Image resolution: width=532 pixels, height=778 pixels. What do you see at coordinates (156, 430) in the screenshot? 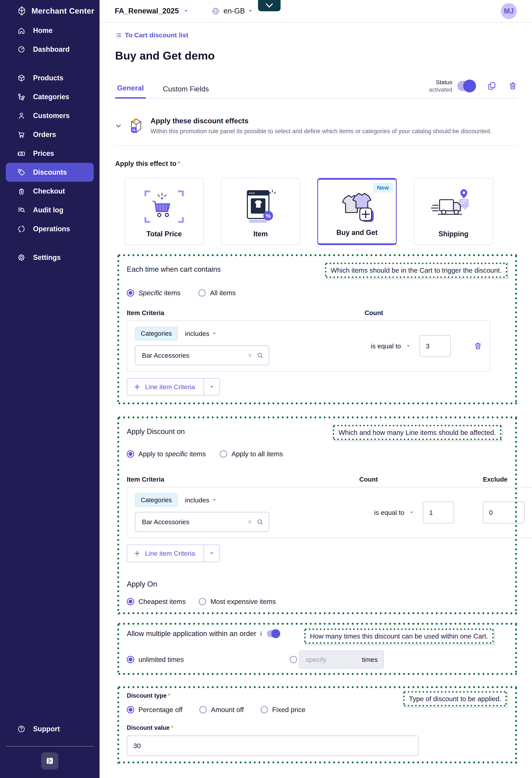
I see `section-title: Apply Discount on` at bounding box center [156, 430].